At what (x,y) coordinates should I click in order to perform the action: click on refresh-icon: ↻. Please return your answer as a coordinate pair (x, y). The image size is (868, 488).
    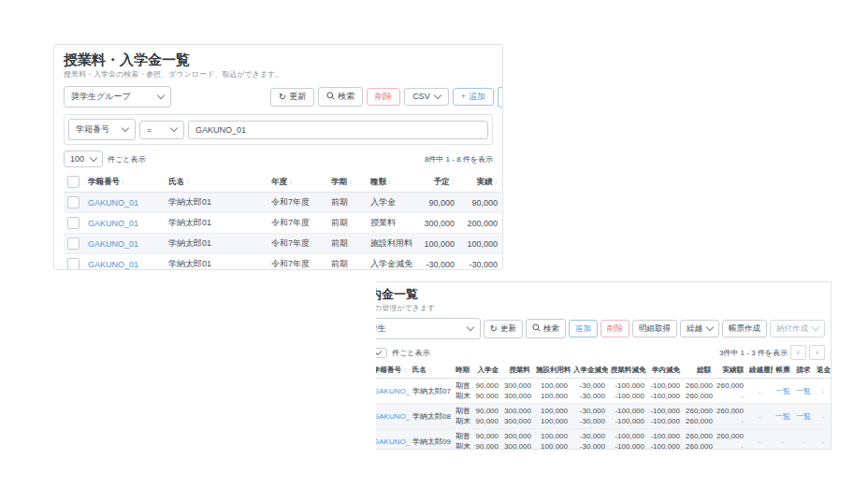
    Looking at the image, I should click on (282, 97).